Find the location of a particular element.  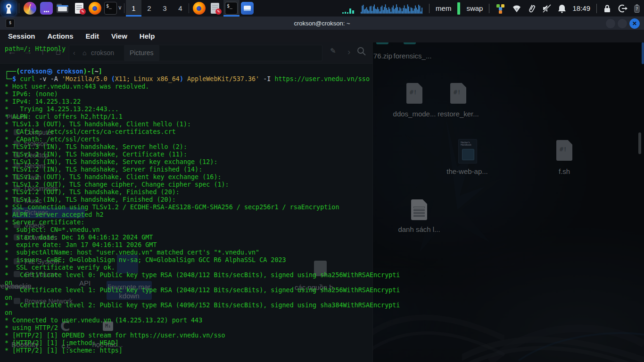

taskbar-text-editor: ✎ is located at coordinates (215, 8).